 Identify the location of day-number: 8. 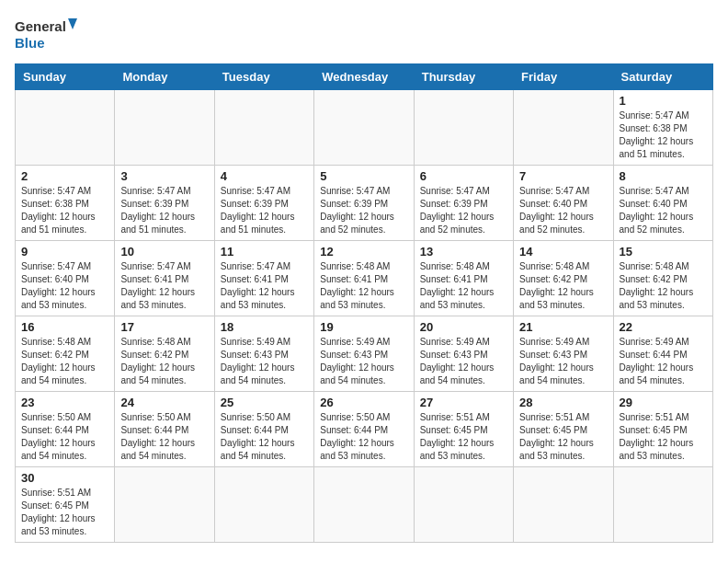
(664, 177).